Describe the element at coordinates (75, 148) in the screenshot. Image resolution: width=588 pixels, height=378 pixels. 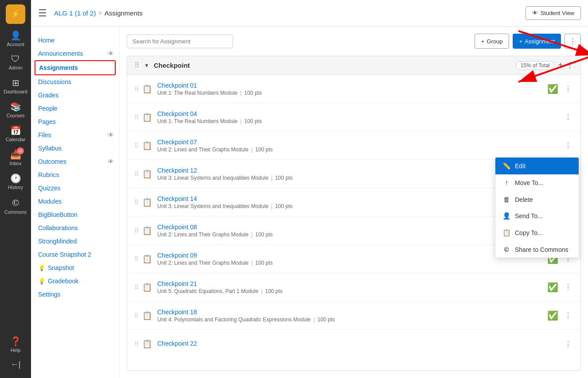
I see `nav-syllabus: Syllabus` at that location.